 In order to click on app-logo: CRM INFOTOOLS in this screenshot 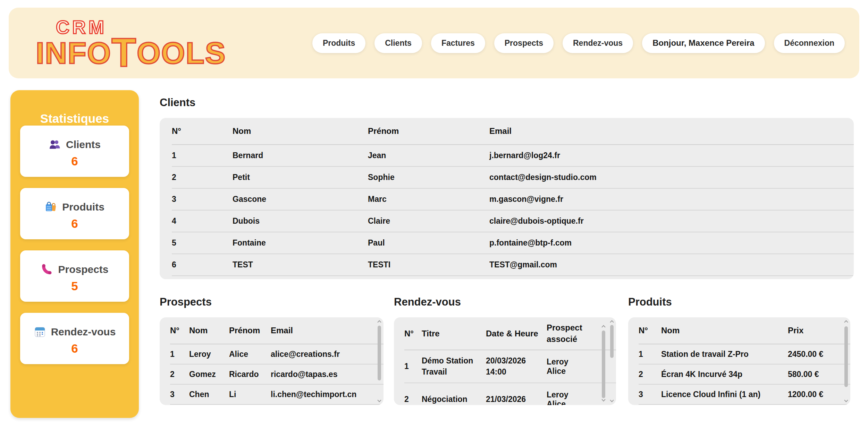, I will do `click(131, 43)`.